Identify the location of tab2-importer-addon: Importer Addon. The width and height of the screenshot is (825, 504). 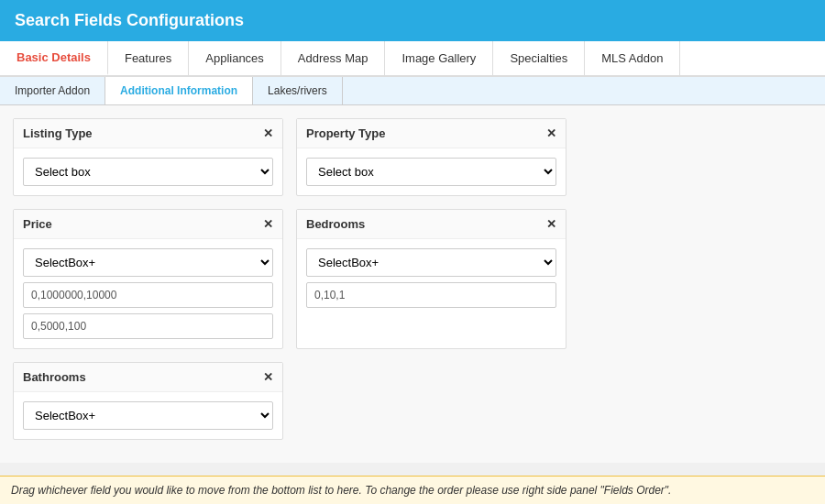
(53, 91).